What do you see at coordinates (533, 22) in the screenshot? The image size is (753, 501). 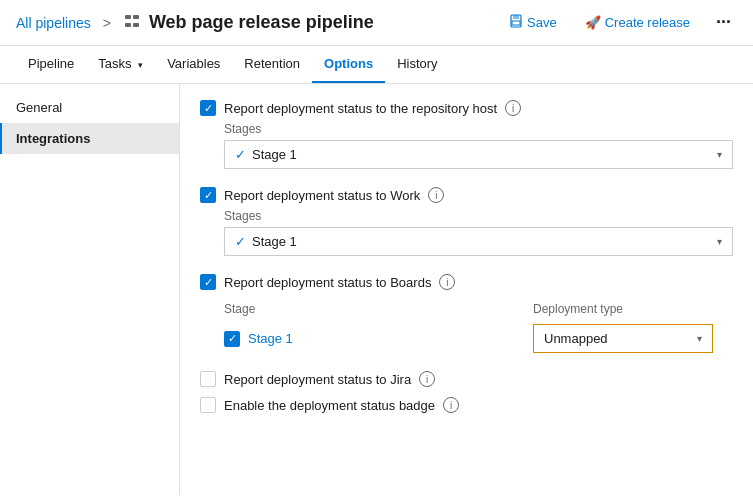 I see `save-button: Save` at bounding box center [533, 22].